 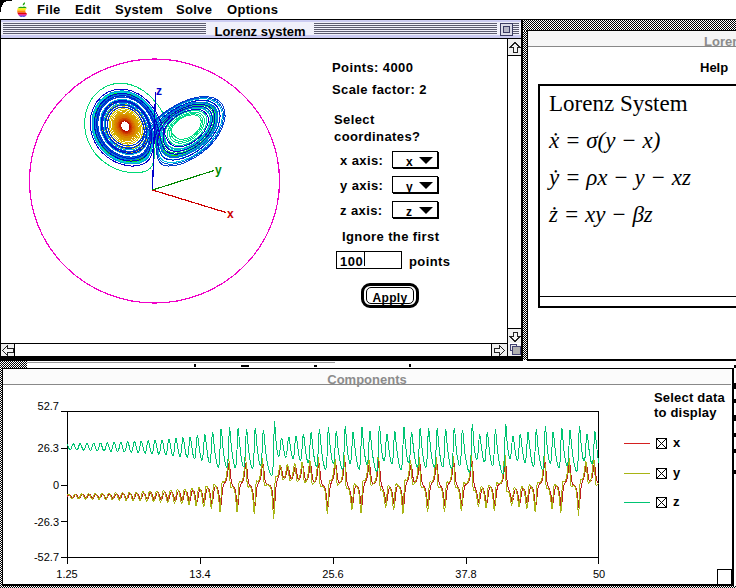 What do you see at coordinates (66, 574) in the screenshot?
I see `svg-text: 1.25` at bounding box center [66, 574].